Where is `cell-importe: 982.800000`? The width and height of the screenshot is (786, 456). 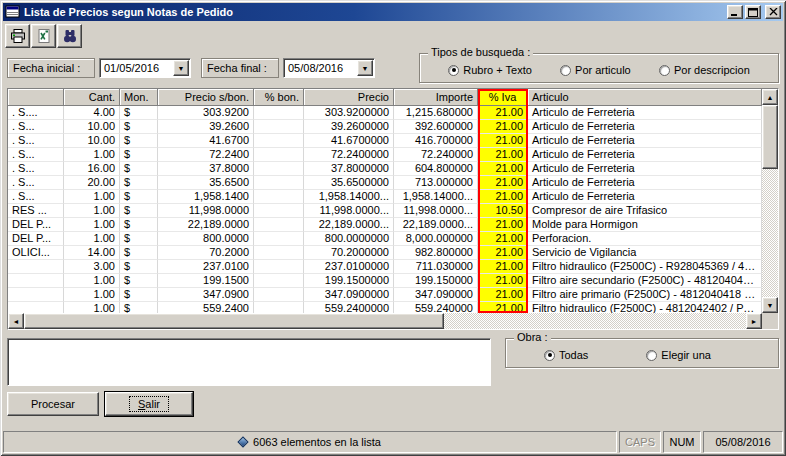 cell-importe: 982.800000 is located at coordinates (436, 253).